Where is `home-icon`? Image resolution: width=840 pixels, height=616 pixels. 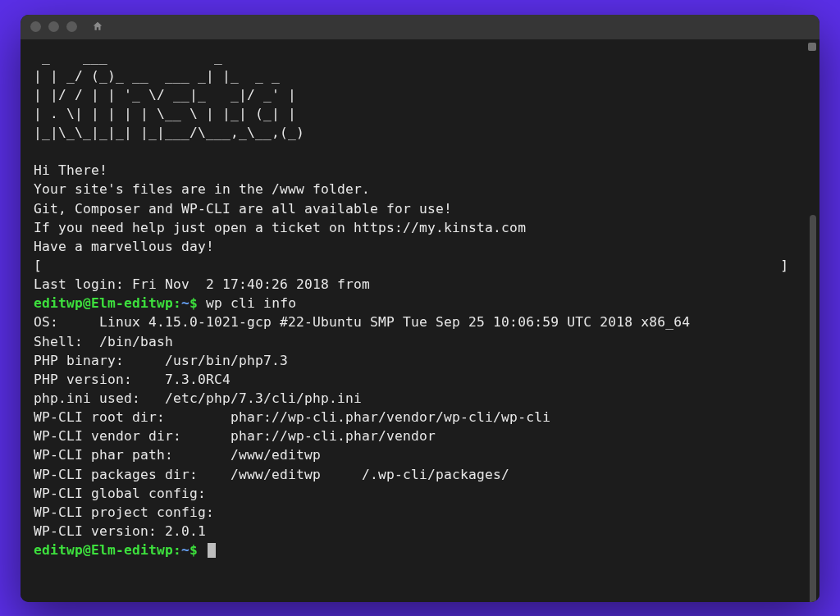 home-icon is located at coordinates (98, 27).